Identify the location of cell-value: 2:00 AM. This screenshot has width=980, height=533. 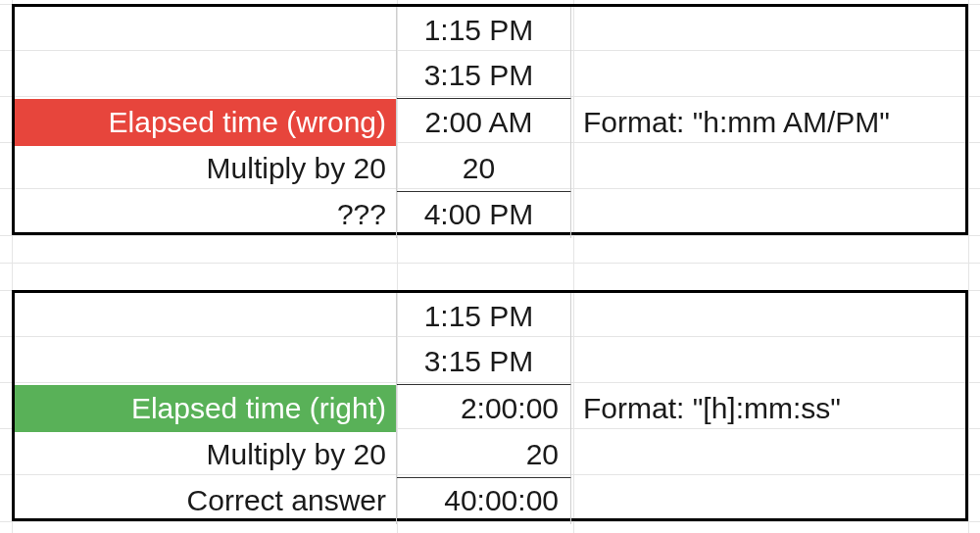
(484, 121).